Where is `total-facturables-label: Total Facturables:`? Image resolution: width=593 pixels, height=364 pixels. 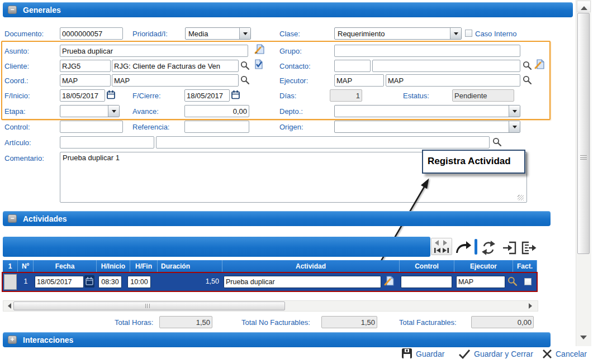 total-facturables-label: Total Facturables: is located at coordinates (428, 323).